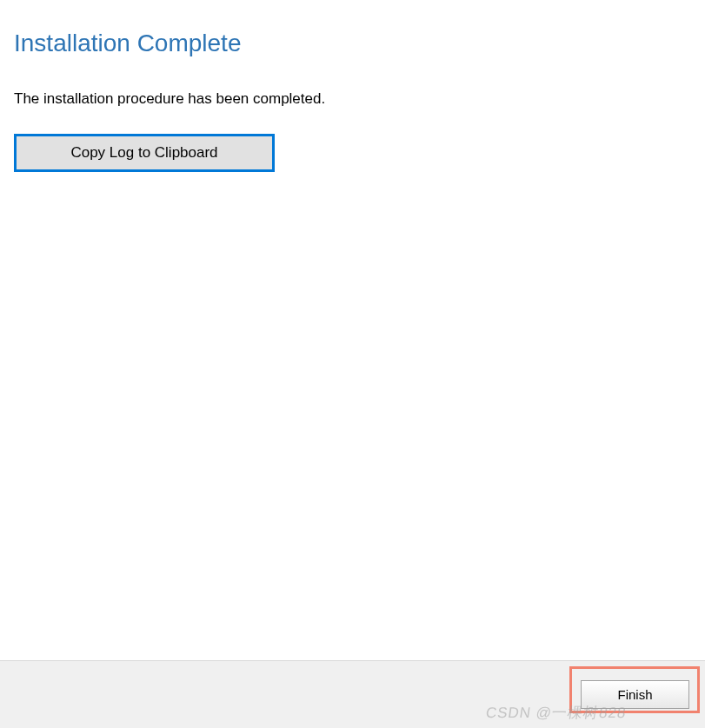  What do you see at coordinates (353, 694) in the screenshot?
I see `footer-bar: Finish` at bounding box center [353, 694].